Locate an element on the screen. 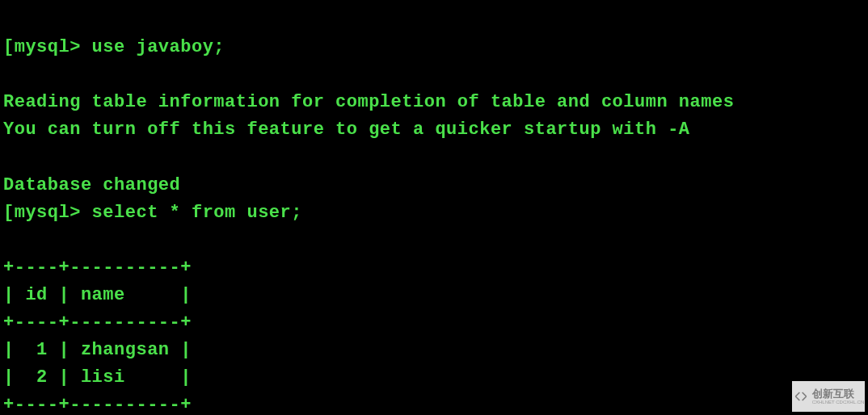 This screenshot has height=415, width=868. select-command: select * from user; is located at coordinates (192, 213).